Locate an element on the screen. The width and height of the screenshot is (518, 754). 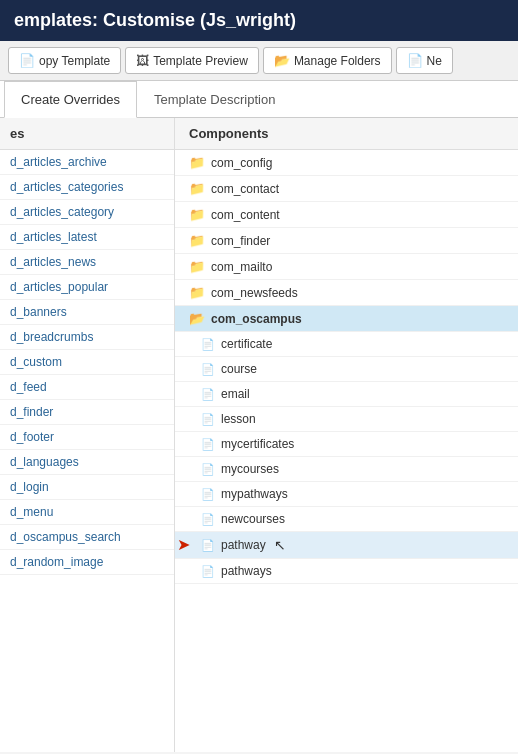
manage-folders-label: Manage Folders is located at coordinates (338, 61).